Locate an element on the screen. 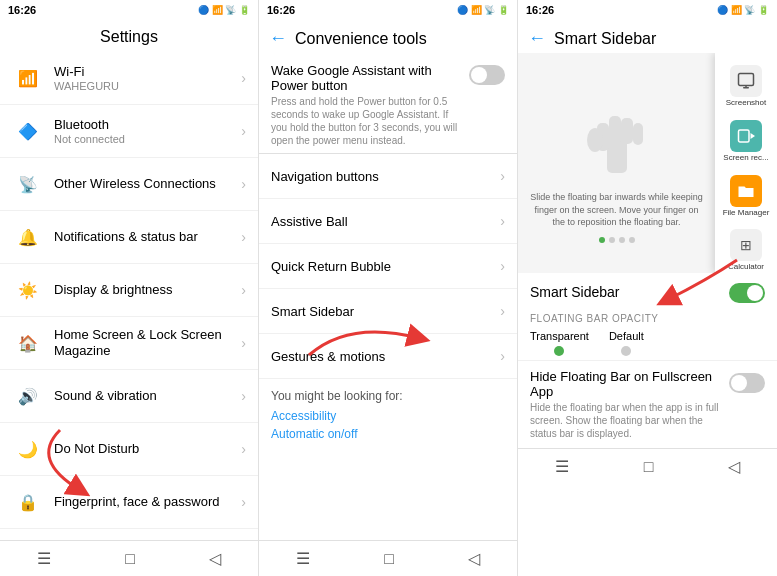 This screenshot has height=576, width=777. settings-item-notifications: 🔔 Notifications & status bar › is located at coordinates (129, 238).